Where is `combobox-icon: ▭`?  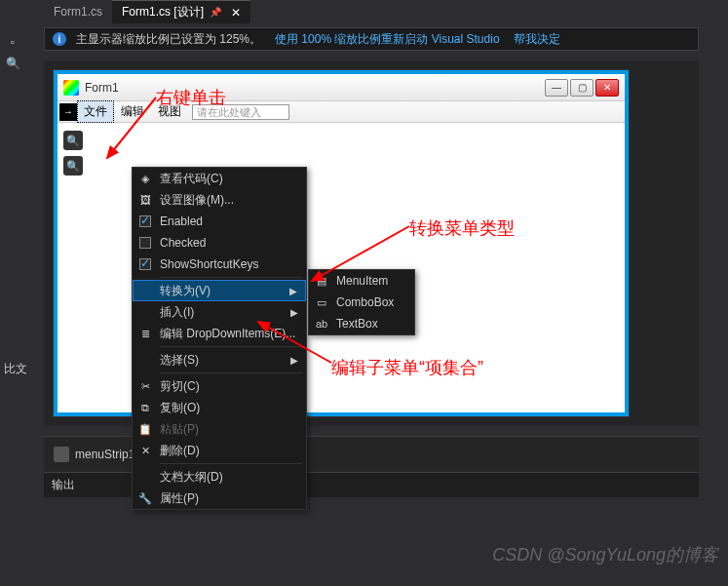 combobox-icon: ▭ is located at coordinates (322, 302).